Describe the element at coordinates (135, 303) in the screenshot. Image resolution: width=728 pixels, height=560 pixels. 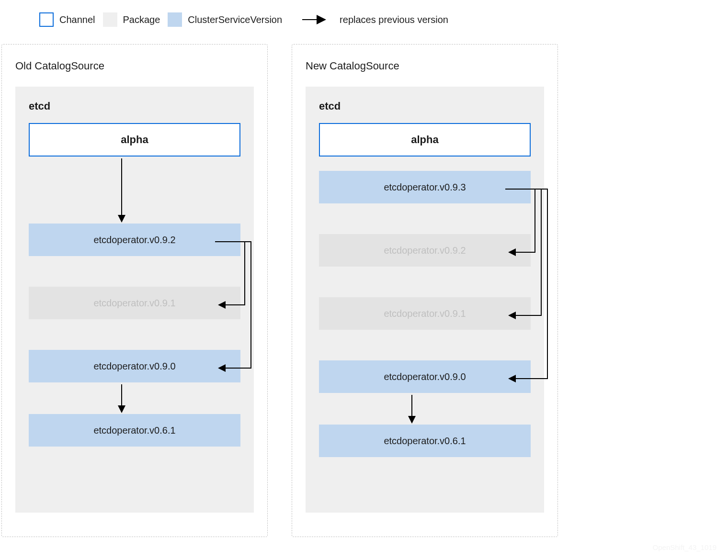
I see `old-v091: etcdoperator.v0.9.1` at that location.